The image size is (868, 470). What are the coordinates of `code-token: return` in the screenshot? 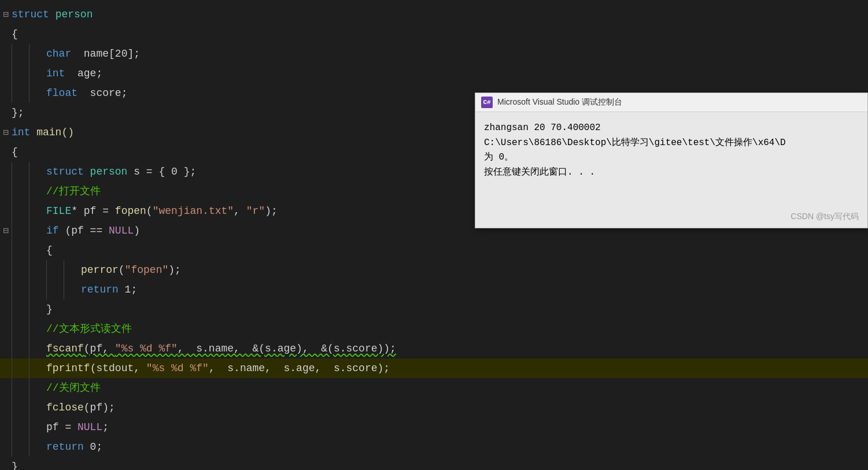 It's located at (99, 290).